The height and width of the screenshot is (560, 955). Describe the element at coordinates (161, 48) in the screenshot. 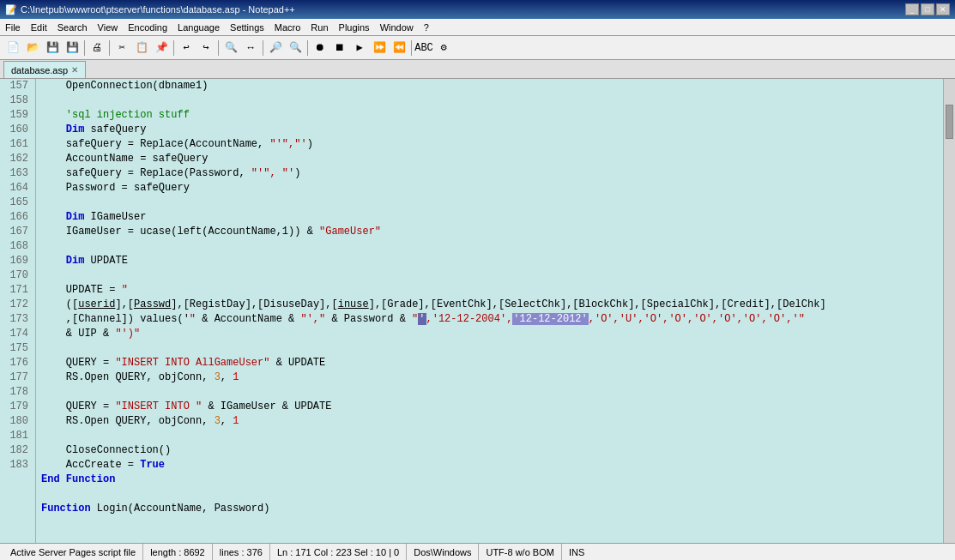

I see `toolbar-paste: 📌` at that location.